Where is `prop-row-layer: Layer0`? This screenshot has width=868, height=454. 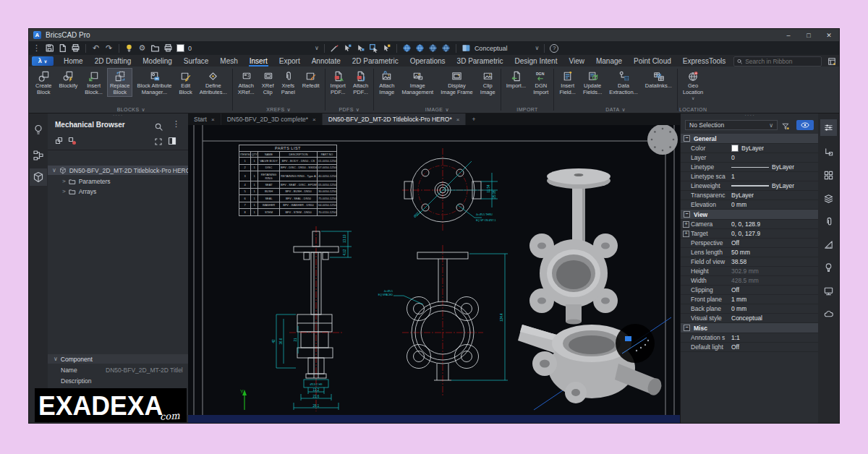 prop-row-layer: Layer0 is located at coordinates (749, 158).